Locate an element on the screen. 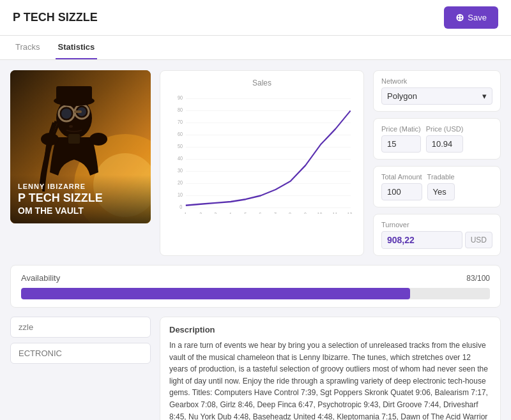  svg-text: 7 is located at coordinates (275, 213).